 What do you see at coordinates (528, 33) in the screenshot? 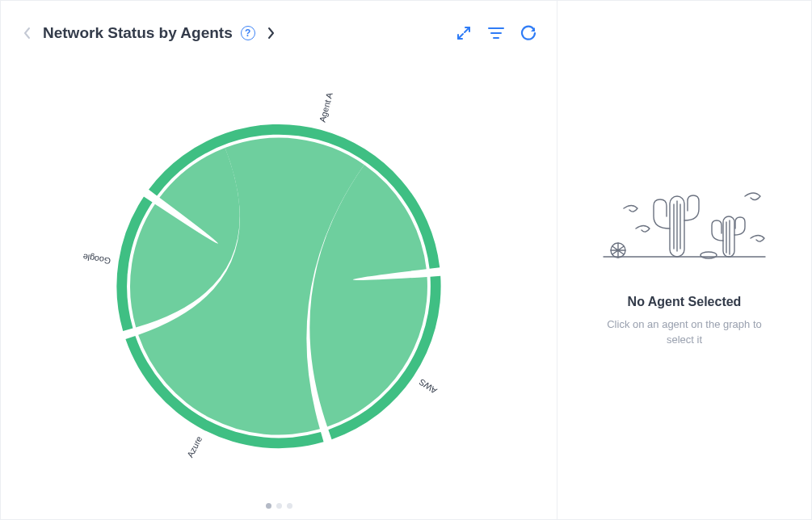
I see `refresh-icon` at bounding box center [528, 33].